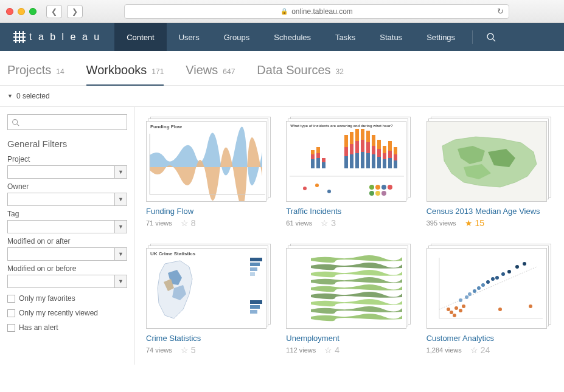 The height and width of the screenshot is (392, 564). Describe the element at coordinates (189, 223) in the screenshot. I see `favorite-toggle: ☆ 8` at that location.